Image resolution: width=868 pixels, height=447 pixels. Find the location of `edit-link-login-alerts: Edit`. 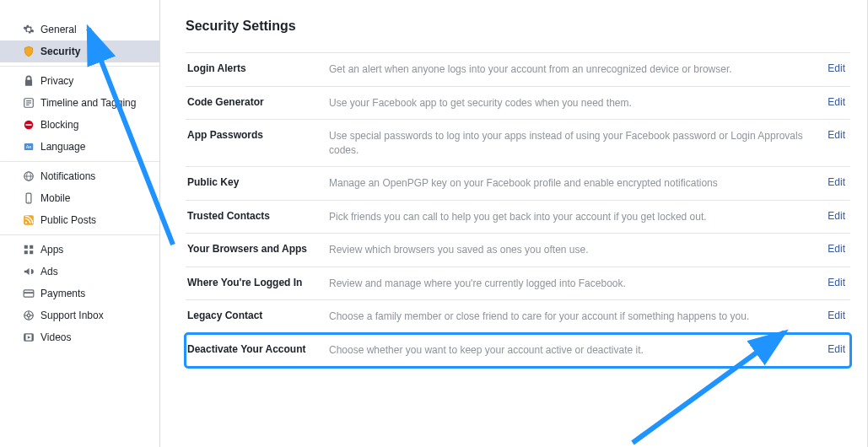

edit-link-login-alerts: Edit is located at coordinates (833, 68).